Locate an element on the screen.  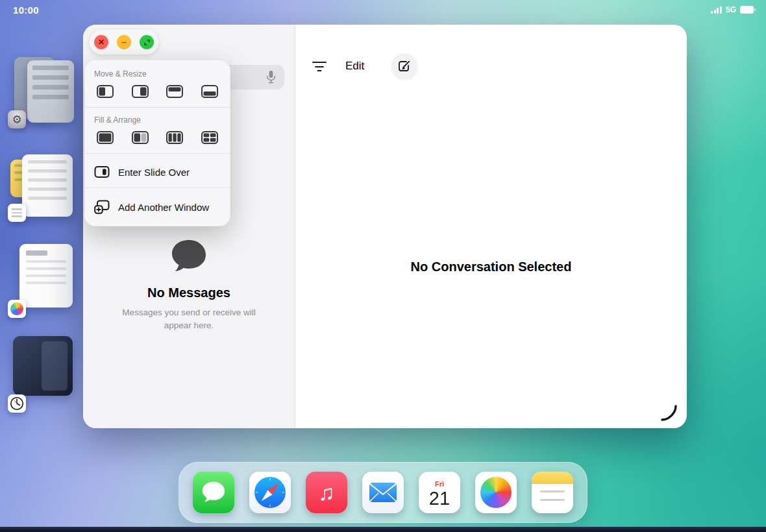
three-columns-icon is located at coordinates (175, 138).